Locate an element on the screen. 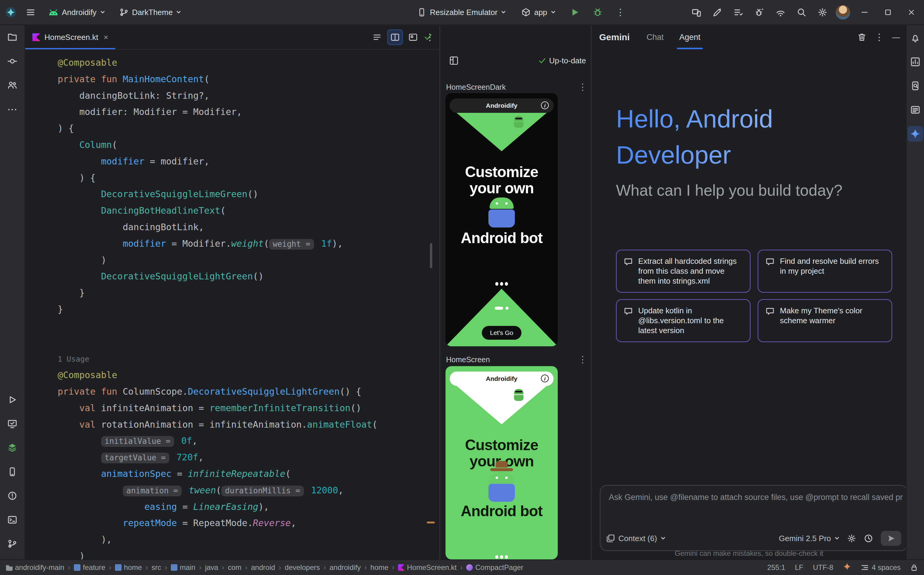  tab-homescreen-kt: HomeScreen.kt × is located at coordinates (70, 37).